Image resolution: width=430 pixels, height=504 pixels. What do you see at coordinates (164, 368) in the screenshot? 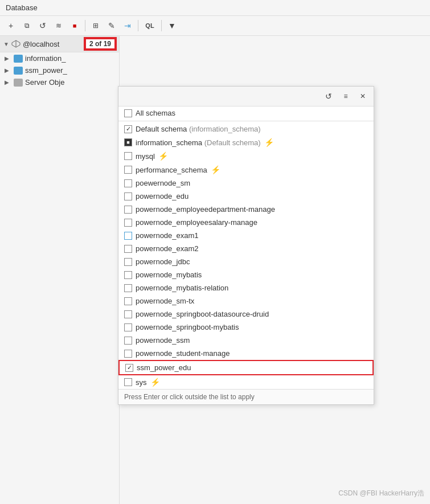
I see `item-label: ssm_power_edu` at bounding box center [164, 368].